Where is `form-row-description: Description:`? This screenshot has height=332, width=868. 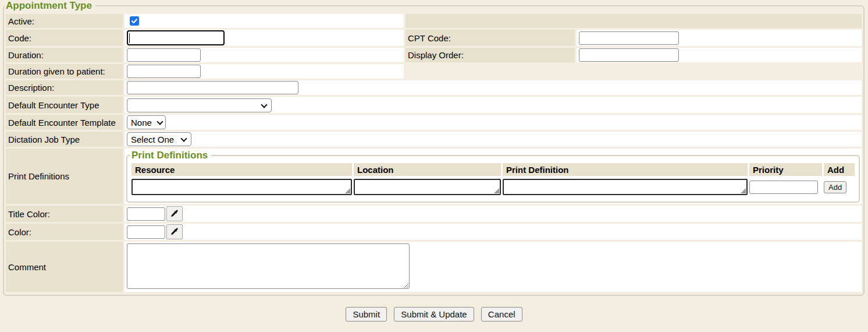 form-row-description: Description: is located at coordinates (434, 87).